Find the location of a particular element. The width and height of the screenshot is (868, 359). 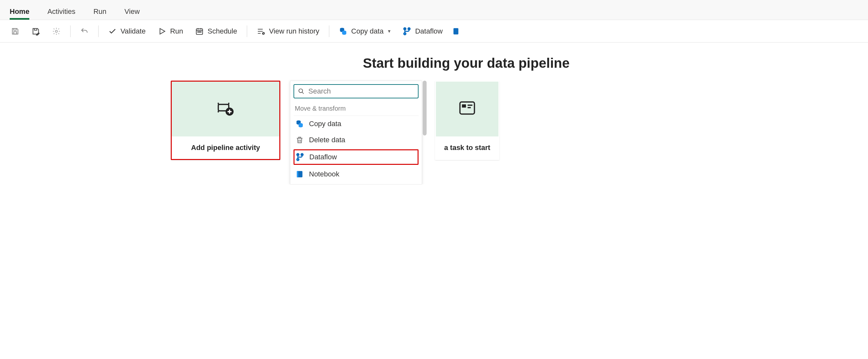

history-icon is located at coordinates (261, 31).